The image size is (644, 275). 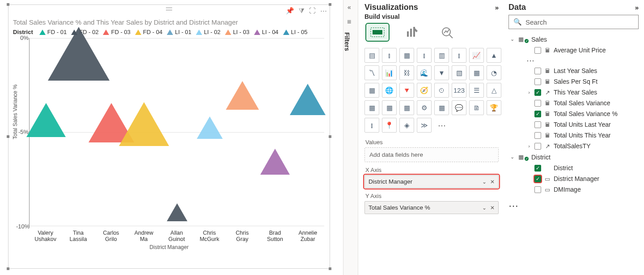 I want to click on field-row: 🖩Last Year Sales, so click(x=573, y=71).